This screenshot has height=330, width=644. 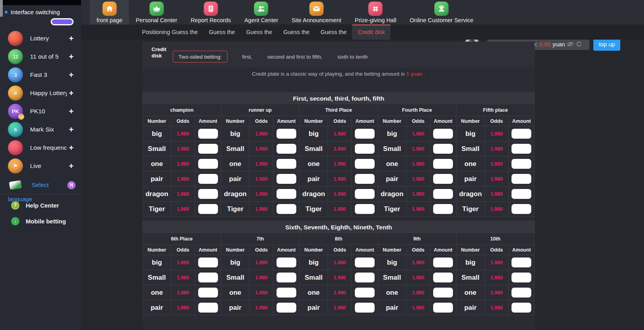 I want to click on nav-item-personal-center: Personal Center, so click(x=157, y=12).